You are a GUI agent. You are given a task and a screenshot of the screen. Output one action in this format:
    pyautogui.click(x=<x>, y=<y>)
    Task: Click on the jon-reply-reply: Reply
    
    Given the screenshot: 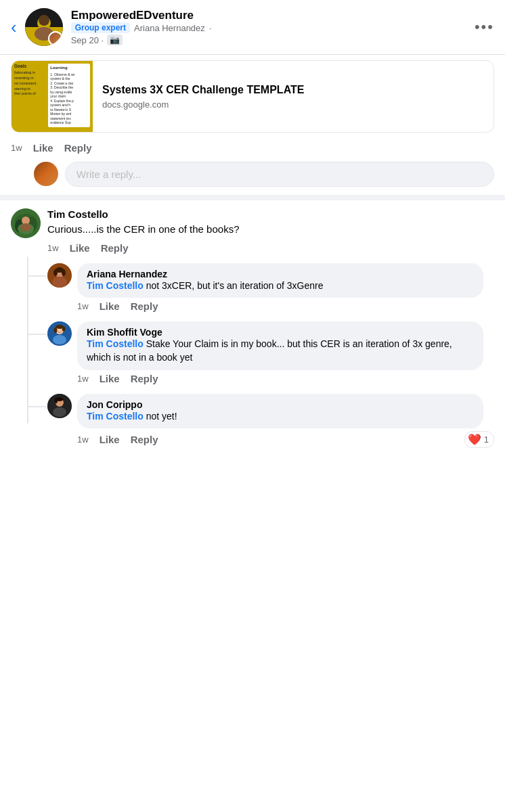 What is the action you would take?
    pyautogui.click(x=145, y=440)
    